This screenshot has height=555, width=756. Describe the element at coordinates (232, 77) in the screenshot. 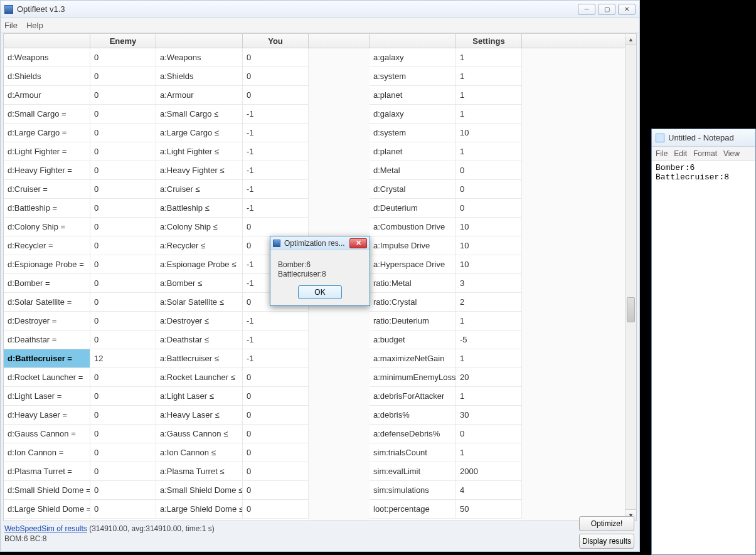

I see `you-row: a:Shields0` at that location.